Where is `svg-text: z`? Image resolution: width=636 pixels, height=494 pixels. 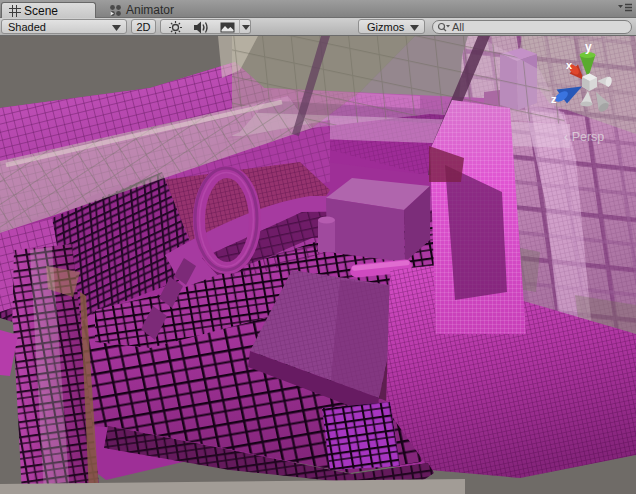 svg-text: z is located at coordinates (554, 99).